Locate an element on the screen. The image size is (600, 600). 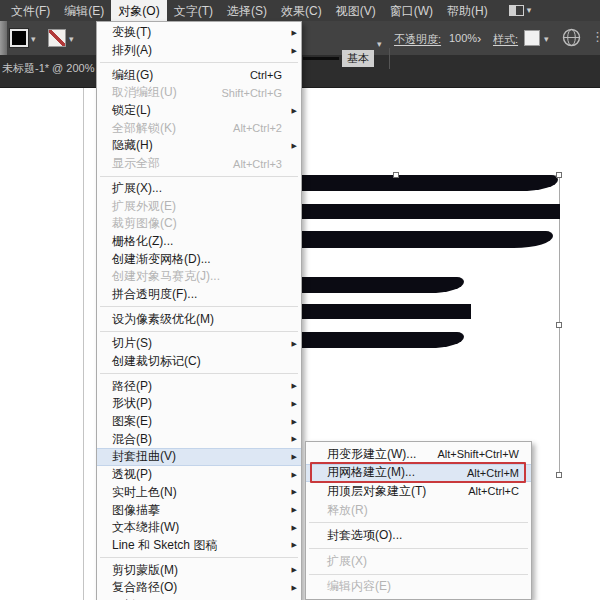
menu-item: 文本绕排(W)▶ is located at coordinates (199, 528).